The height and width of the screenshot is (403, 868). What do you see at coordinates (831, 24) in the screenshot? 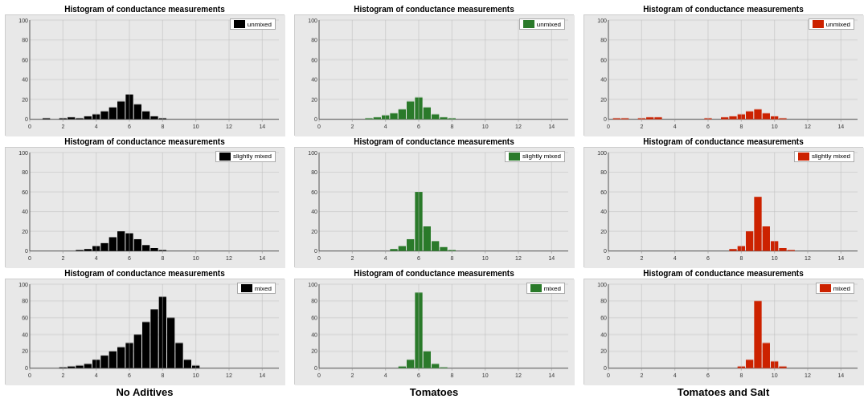
I see `legend-tomatoes-salt-unmixed: unmixed` at bounding box center [831, 24].